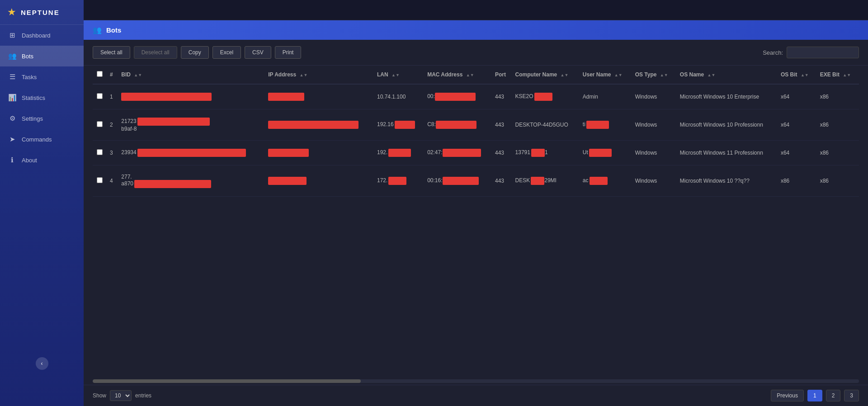 The image size is (868, 406). I want to click on sidebar-item-label: Bots, so click(28, 56).